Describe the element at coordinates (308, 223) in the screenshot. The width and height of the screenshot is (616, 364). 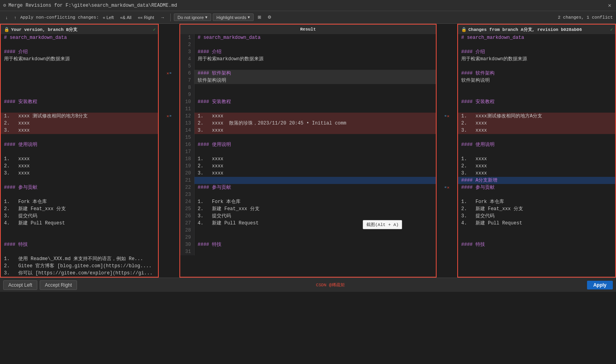
I see `line-item: 274. 新建 Pull Request` at that location.